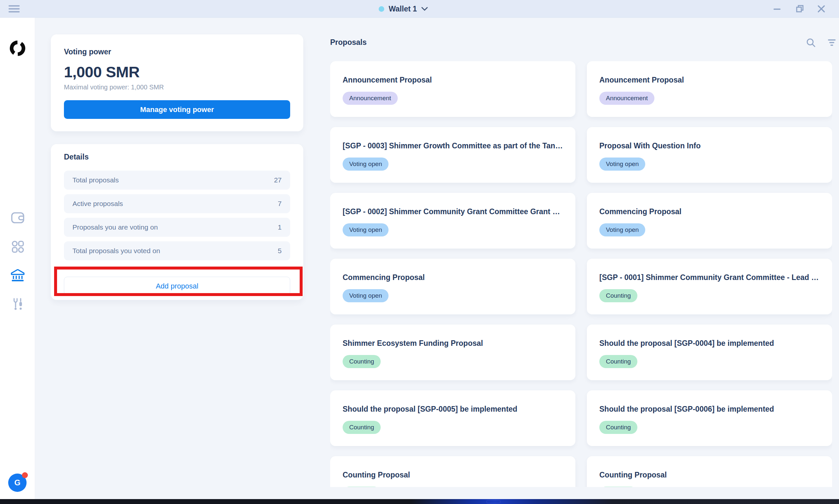  Describe the element at coordinates (177, 215) in the screenshot. I see `details-rows: Total proposals 27 Active proposals 7 Pr…` at that location.